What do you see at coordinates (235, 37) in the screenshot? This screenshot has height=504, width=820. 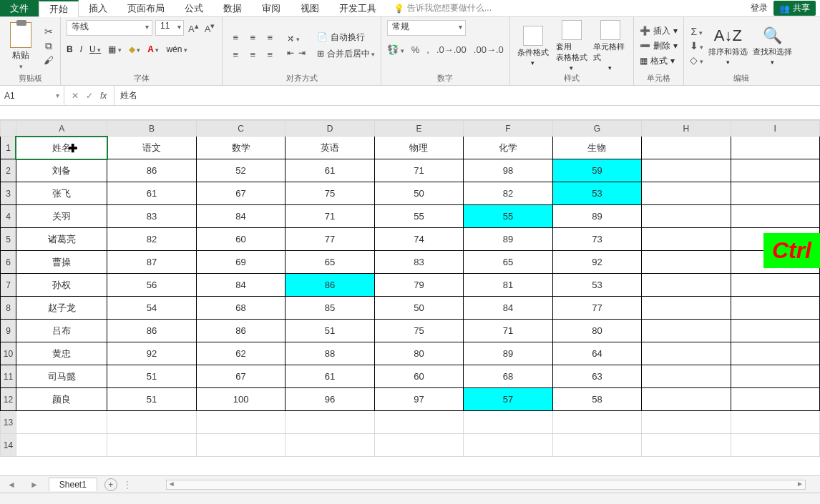 I see `align-top-icon: ≡` at bounding box center [235, 37].